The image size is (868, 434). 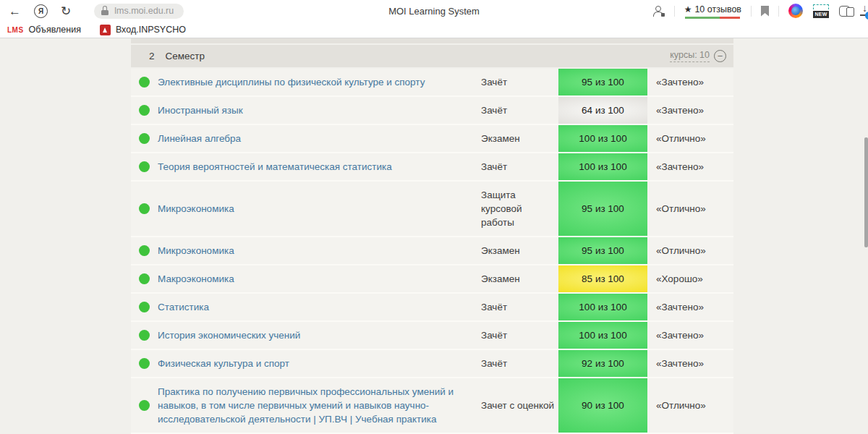 What do you see at coordinates (320, 405) in the screenshot?
I see `course-link: Практика по получению первичных професси…` at bounding box center [320, 405].